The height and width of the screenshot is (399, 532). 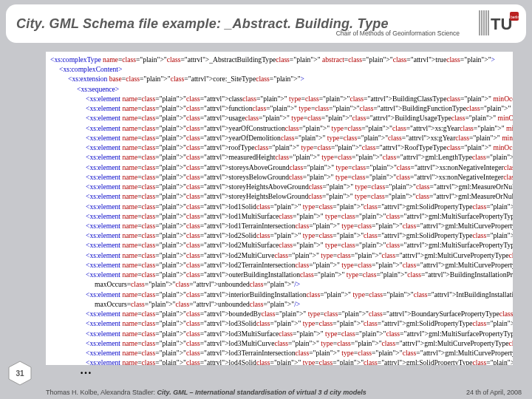 What do you see at coordinates (86, 370) in the screenshot?
I see `ellipsis: …` at bounding box center [86, 370].